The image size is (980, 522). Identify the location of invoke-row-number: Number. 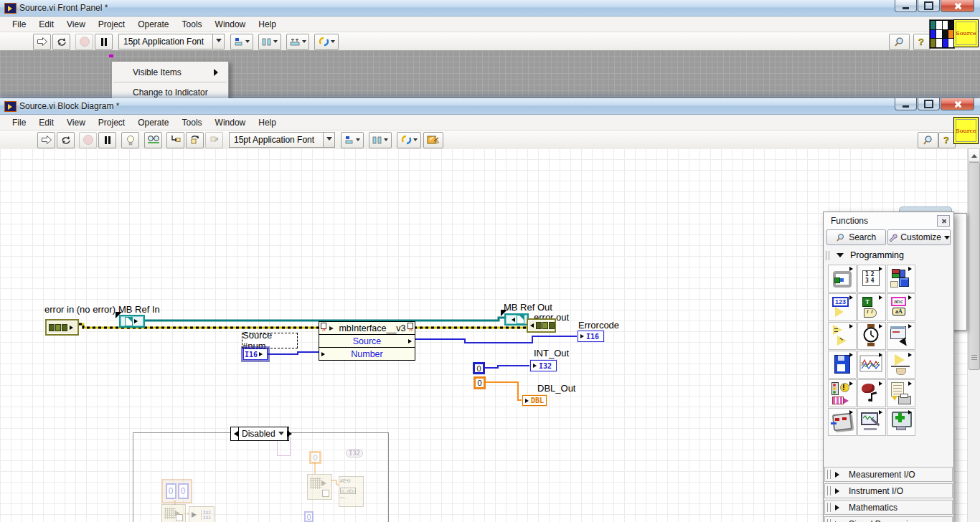
(367, 354).